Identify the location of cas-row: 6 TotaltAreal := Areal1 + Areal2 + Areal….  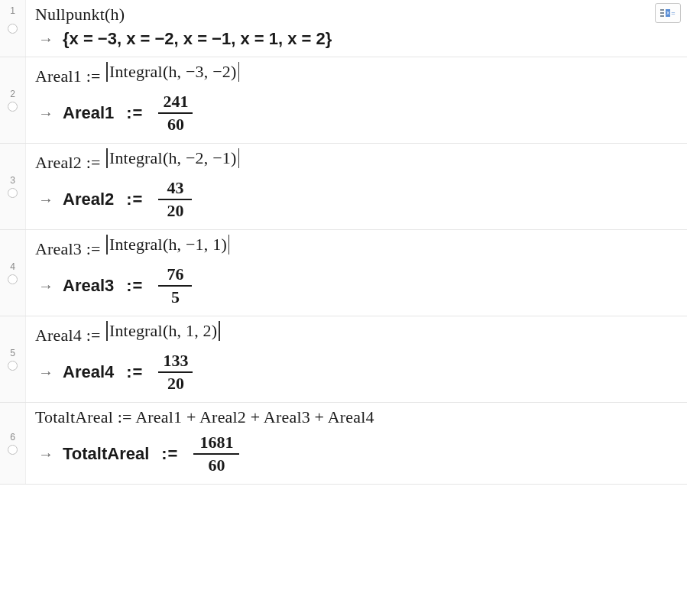
(344, 443).